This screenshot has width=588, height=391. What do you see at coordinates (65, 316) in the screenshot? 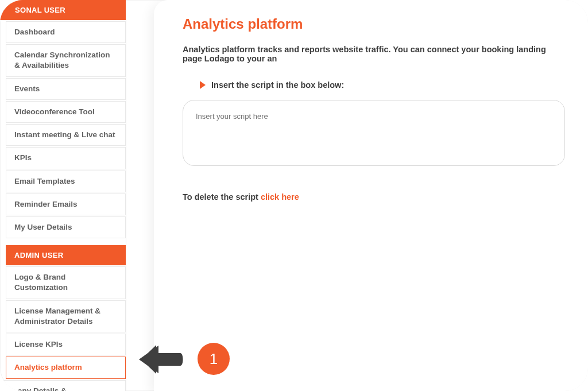
I see `sidebar-item-license-management: License Management & Administrator Detai…` at bounding box center [65, 316].